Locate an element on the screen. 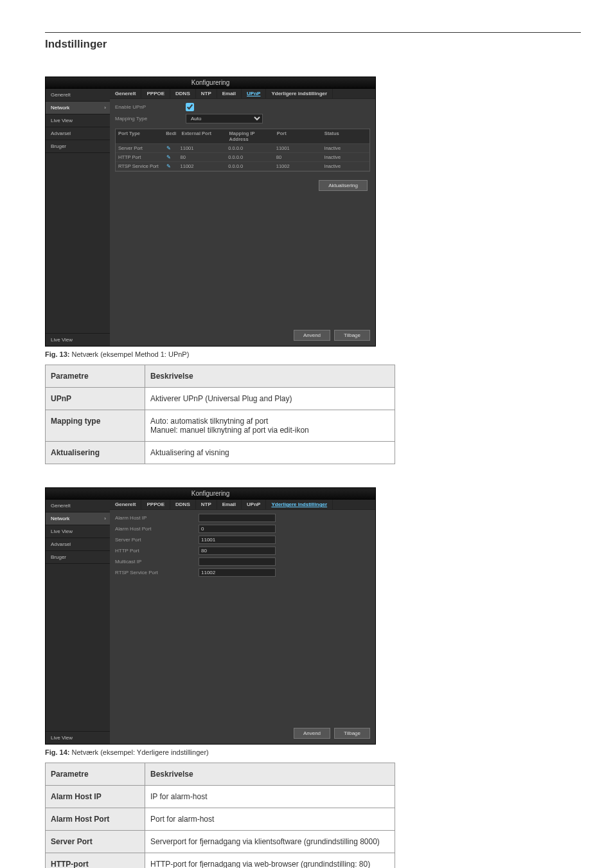 Image resolution: width=613 pixels, height=868 pixels. refresh-button: Aktualisering is located at coordinates (343, 185).